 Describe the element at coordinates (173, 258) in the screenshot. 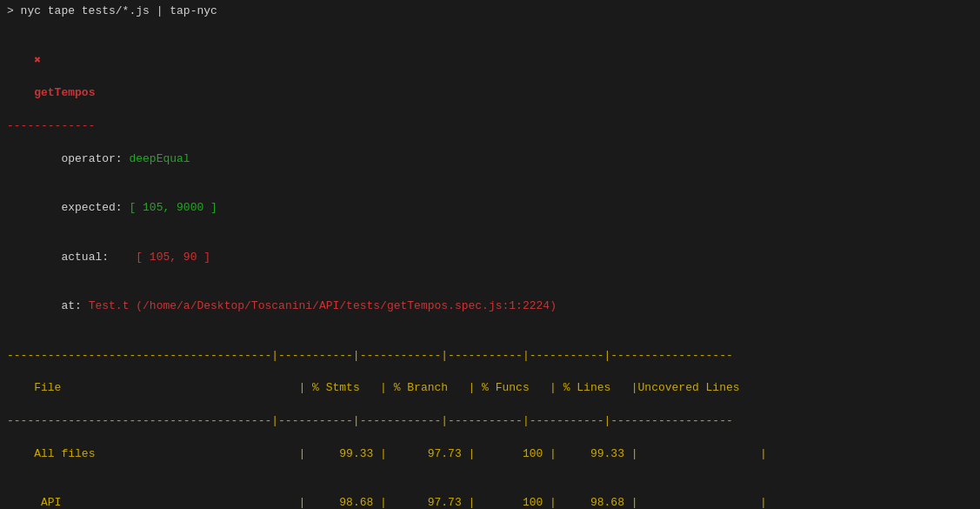

I see `actual-value: [ 105, 90 ]` at that location.